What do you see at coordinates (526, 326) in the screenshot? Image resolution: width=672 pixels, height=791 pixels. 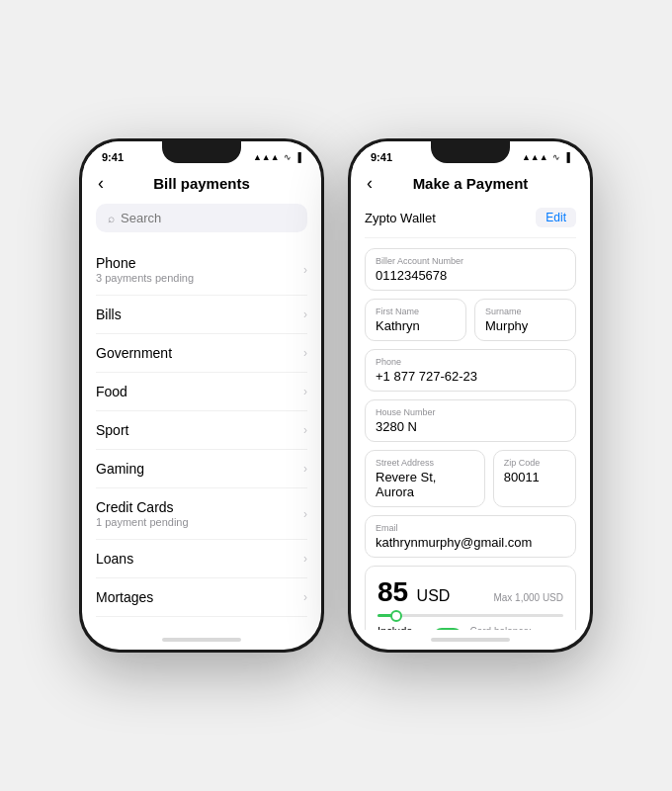 I see `surname-value: Murphy` at bounding box center [526, 326].